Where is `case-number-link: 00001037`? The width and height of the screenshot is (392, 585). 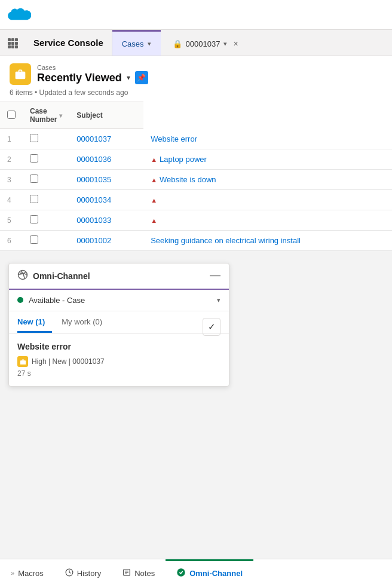 case-number-link: 00001037 is located at coordinates (94, 139).